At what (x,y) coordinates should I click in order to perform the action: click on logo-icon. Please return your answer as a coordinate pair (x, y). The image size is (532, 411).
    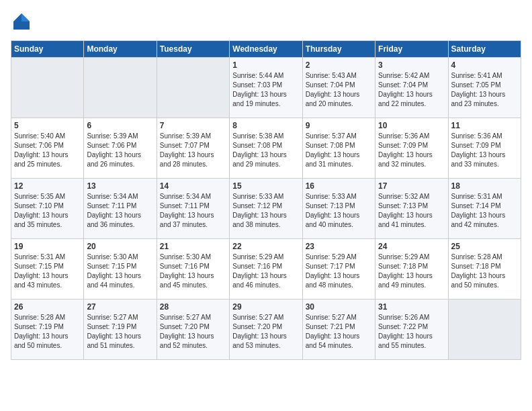
    Looking at the image, I should click on (21, 21).